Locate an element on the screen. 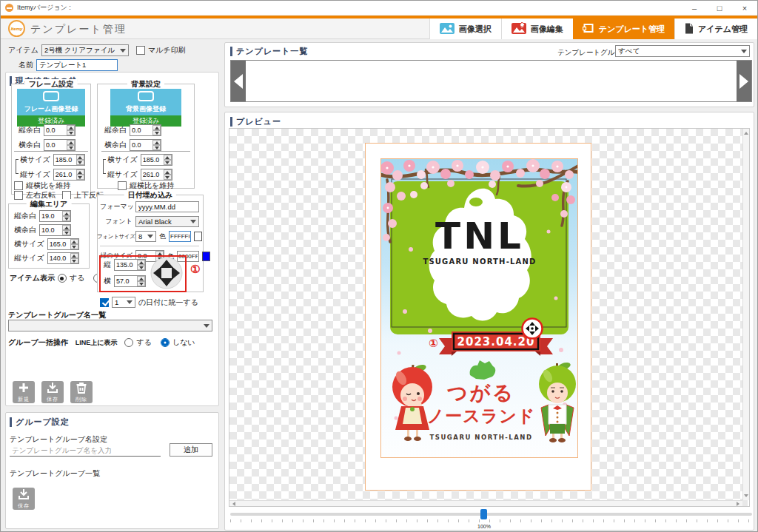 This screenshot has width=758, height=532. edit-vmargin-spinner is located at coordinates (55, 216).